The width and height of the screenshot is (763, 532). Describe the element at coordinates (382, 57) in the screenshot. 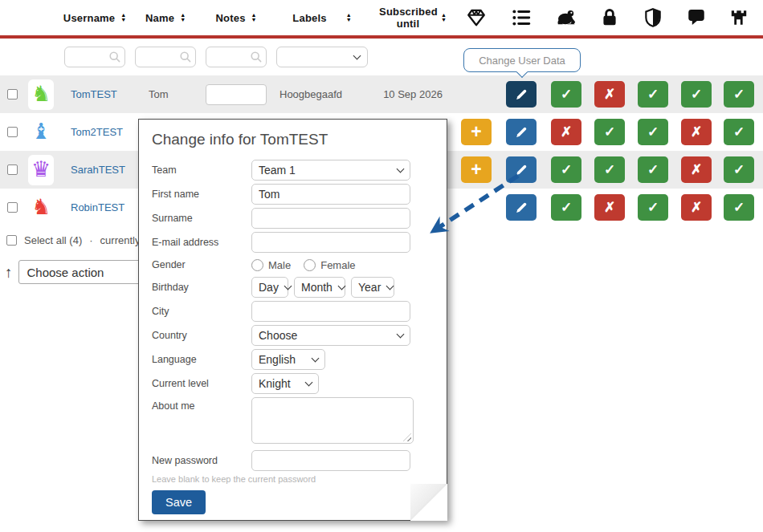

I see `filter-row` at that location.